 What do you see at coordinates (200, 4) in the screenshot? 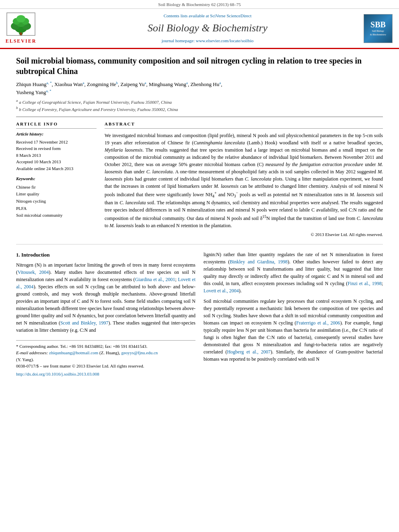
I see `journal-reference: Soil Biology & Biochemistry 62 (2013) 68…` at bounding box center [200, 4].